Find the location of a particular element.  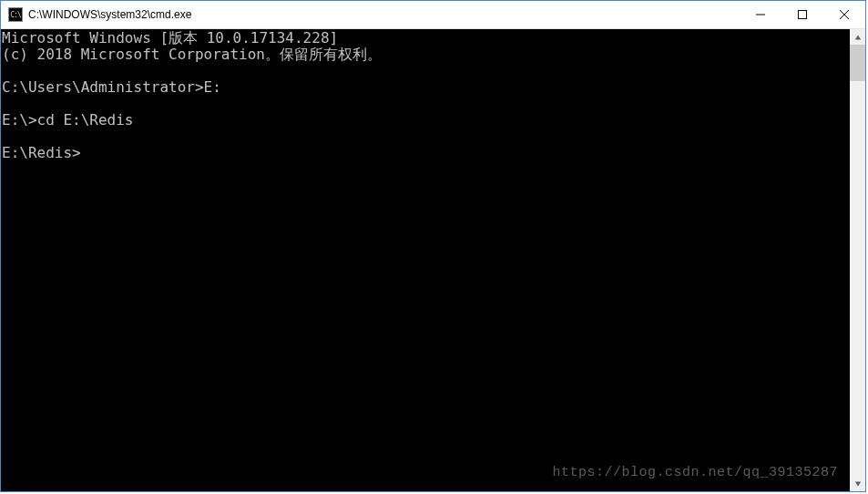

window-controls is located at coordinates (802, 15).